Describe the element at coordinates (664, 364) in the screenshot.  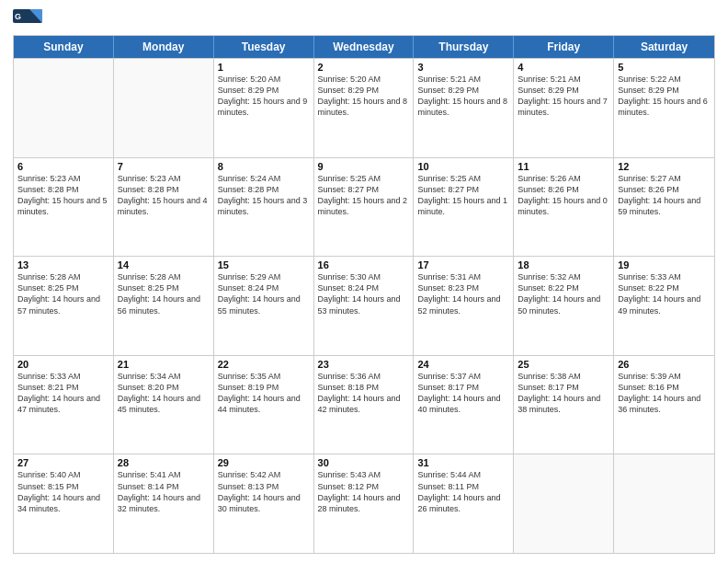
I see `day-number: 26` at that location.